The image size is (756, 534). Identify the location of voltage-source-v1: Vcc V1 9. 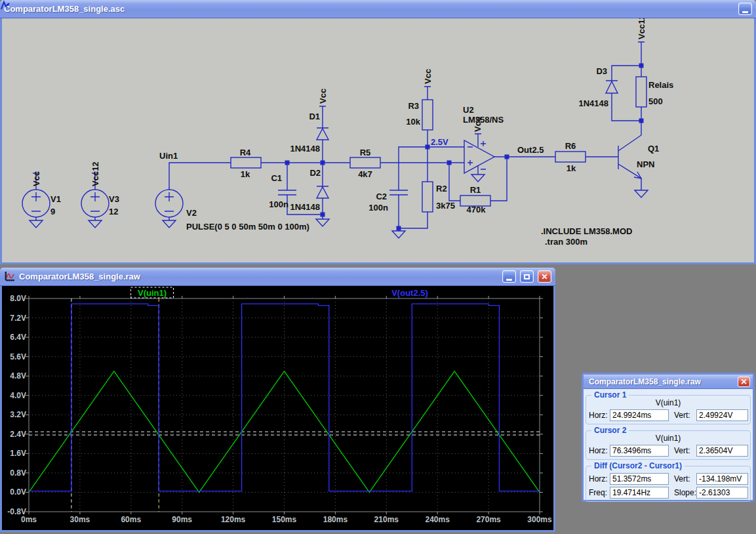
(42, 199).